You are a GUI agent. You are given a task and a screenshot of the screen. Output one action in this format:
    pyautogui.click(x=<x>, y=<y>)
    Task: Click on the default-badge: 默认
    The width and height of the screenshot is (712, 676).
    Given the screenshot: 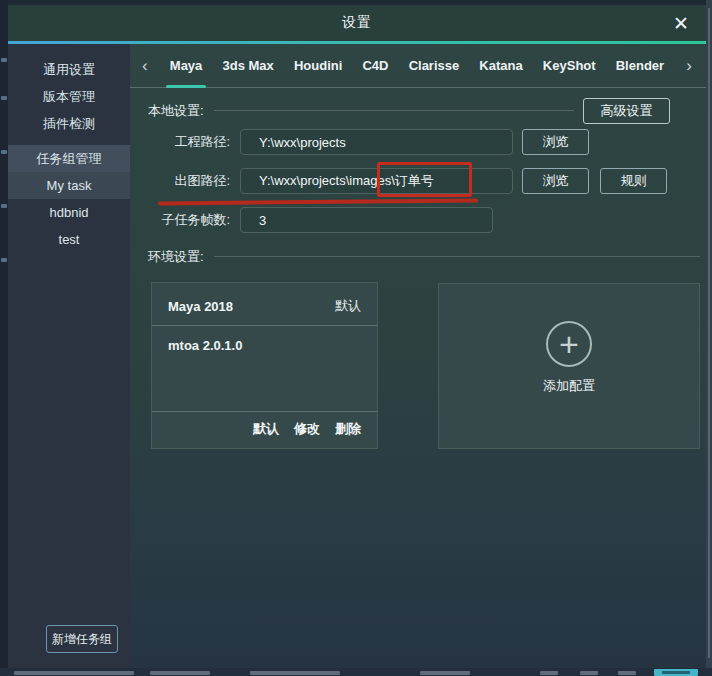 What is the action you would take?
    pyautogui.click(x=348, y=306)
    